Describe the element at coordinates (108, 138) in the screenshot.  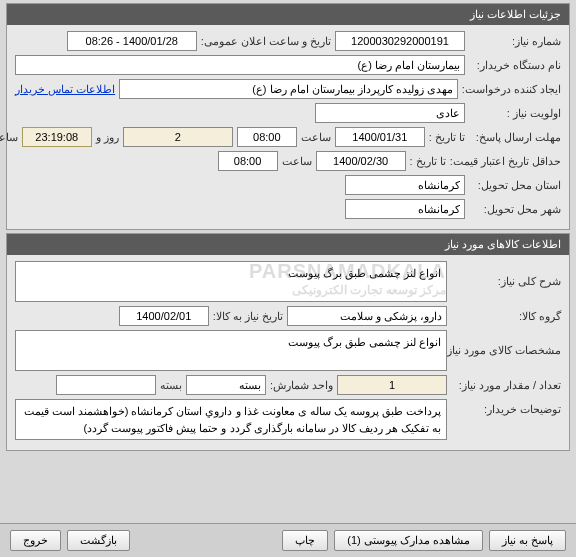
I see `days-label: روز و` at that location.